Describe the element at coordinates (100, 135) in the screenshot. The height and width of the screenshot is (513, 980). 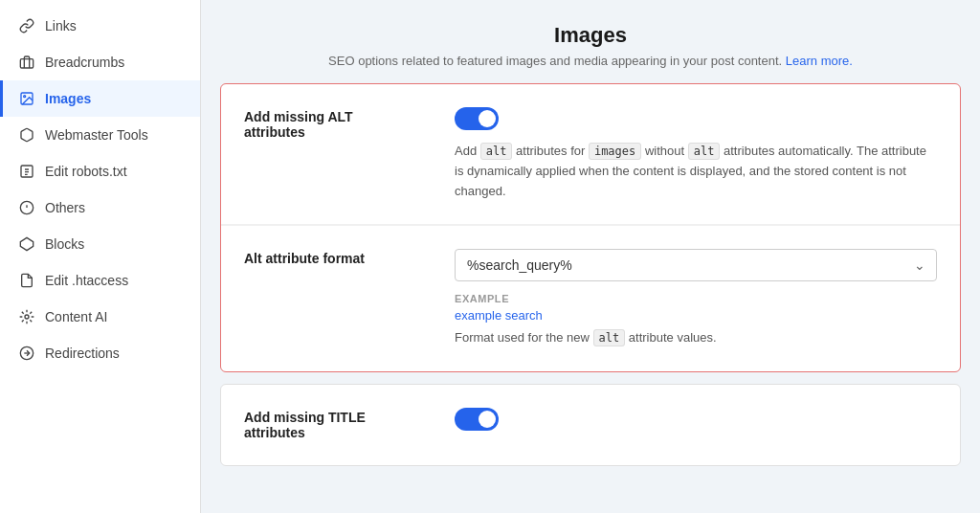
I see `sidebar-item-webmaster-tools: Webmaster Tools` at that location.